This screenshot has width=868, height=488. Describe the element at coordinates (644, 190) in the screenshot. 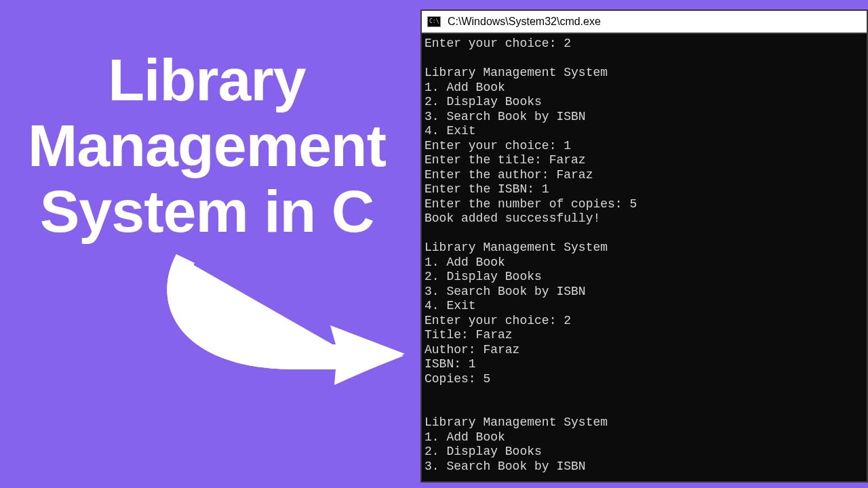

I see `console-line: Enter the ISBN: 1` at that location.